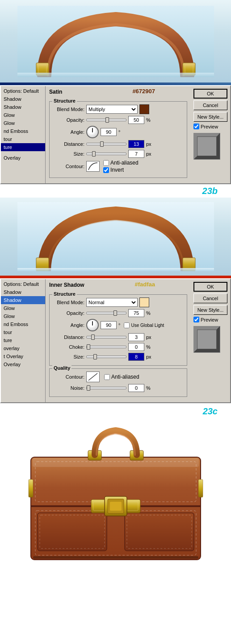 The height and width of the screenshot is (644, 231). Describe the element at coordinates (64, 101) in the screenshot. I see `structure-title-a: Structure` at that location.